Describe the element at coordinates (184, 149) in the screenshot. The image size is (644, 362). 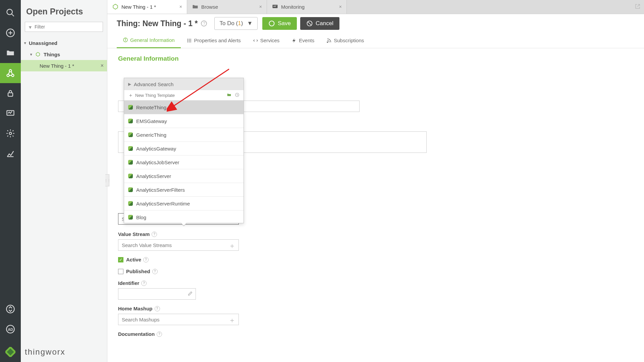
I see `template-option: AnalyticsGateway` at that location.